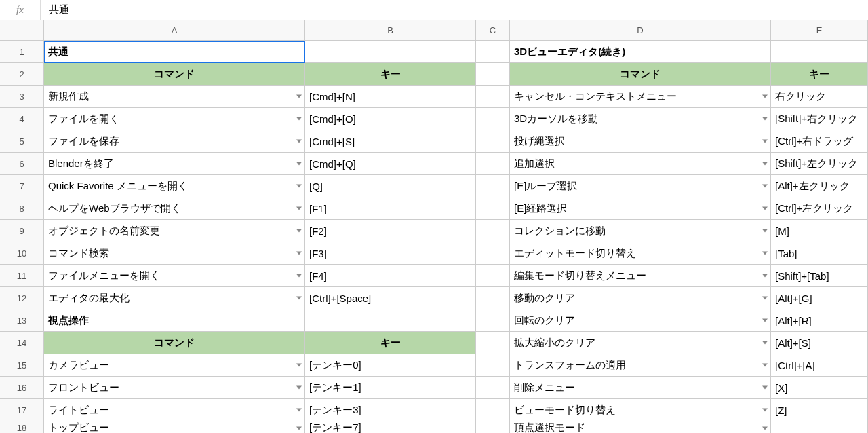 The height and width of the screenshot is (433, 868). Describe the element at coordinates (22, 320) in the screenshot. I see `row-header-13: 13` at that location.